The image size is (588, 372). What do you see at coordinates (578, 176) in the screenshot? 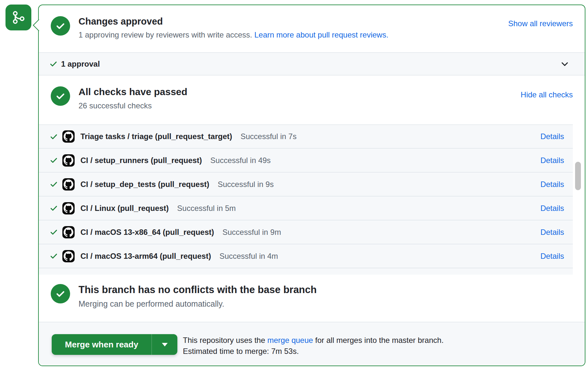
I see `scrollbar-thumb` at bounding box center [578, 176].